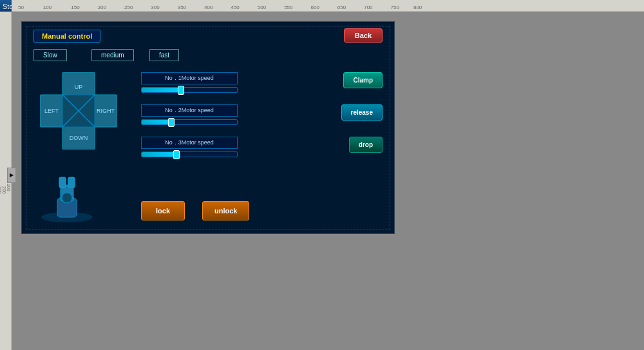 The height and width of the screenshot is (350, 644). I want to click on motor2-fill, so click(156, 122).